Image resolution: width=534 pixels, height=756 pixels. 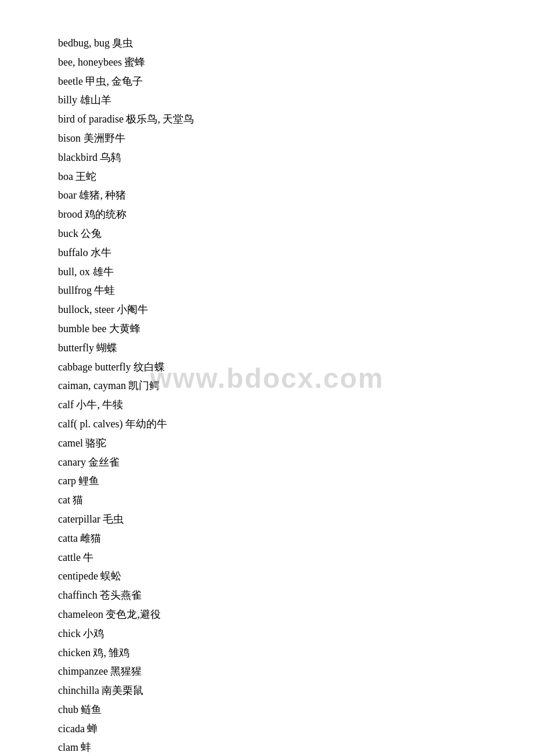 What do you see at coordinates (273, 576) in the screenshot?
I see `list-item: centipede 蜈蚣` at bounding box center [273, 576].